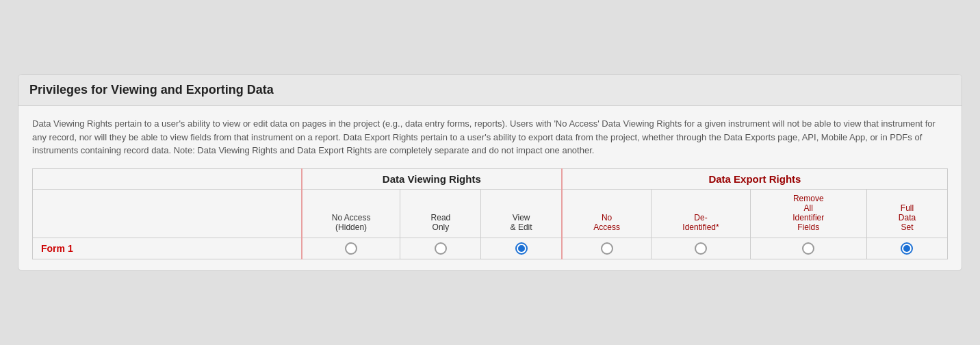 Image resolution: width=980 pixels, height=345 pixels. I want to click on radio-container-de-identified, so click(701, 248).